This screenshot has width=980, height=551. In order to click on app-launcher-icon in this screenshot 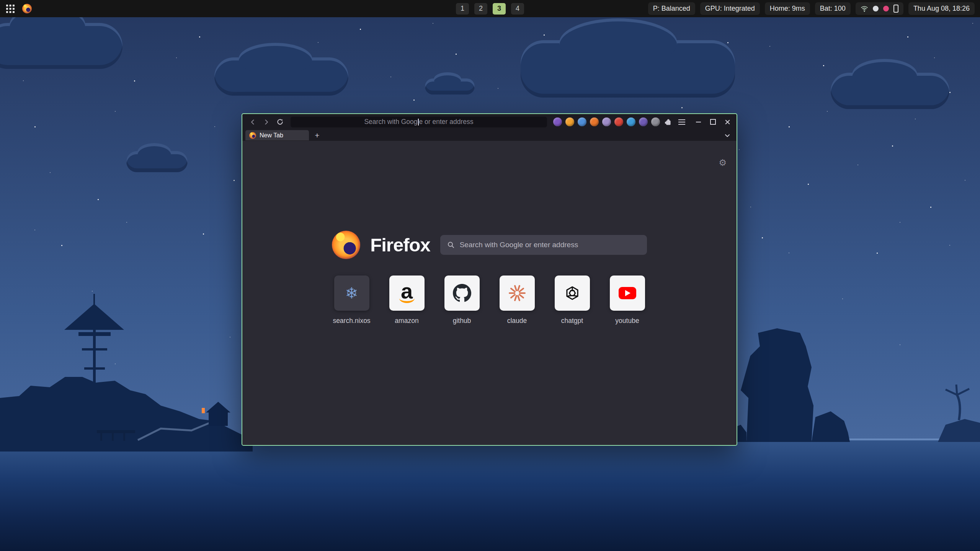, I will do `click(10, 9)`.